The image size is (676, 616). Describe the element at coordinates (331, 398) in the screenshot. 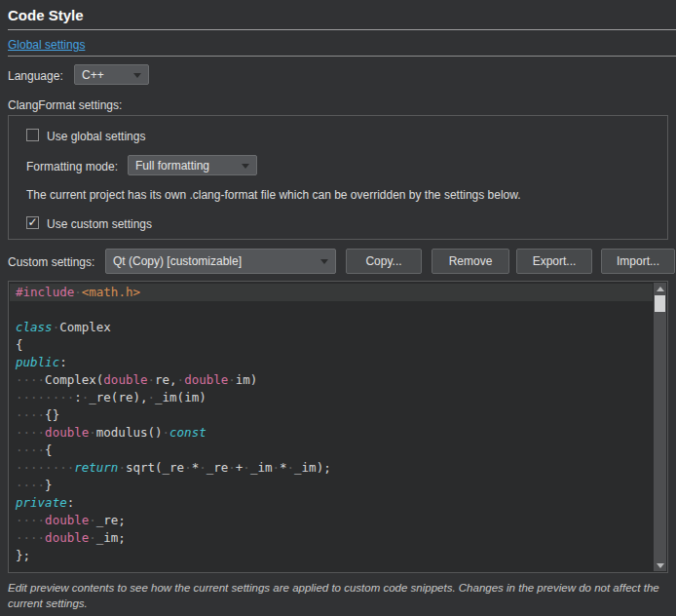

I see `code-line: ········:·_re(re),·_im(im)` at that location.